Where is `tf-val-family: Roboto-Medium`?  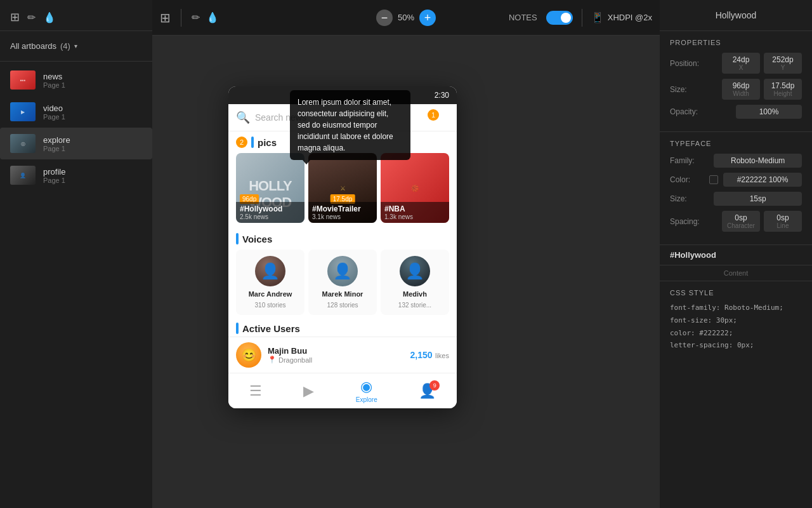 tf-val-family: Roboto-Medium is located at coordinates (757, 161).